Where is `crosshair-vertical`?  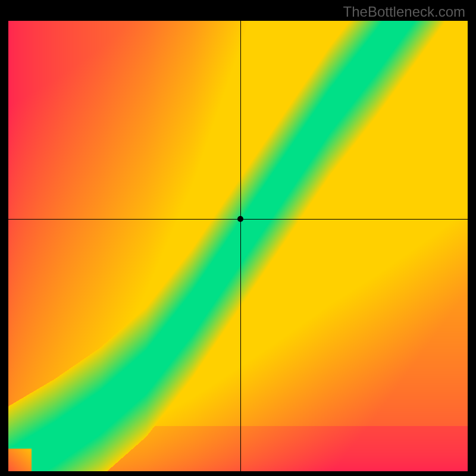 crosshair-vertical is located at coordinates (240, 246).